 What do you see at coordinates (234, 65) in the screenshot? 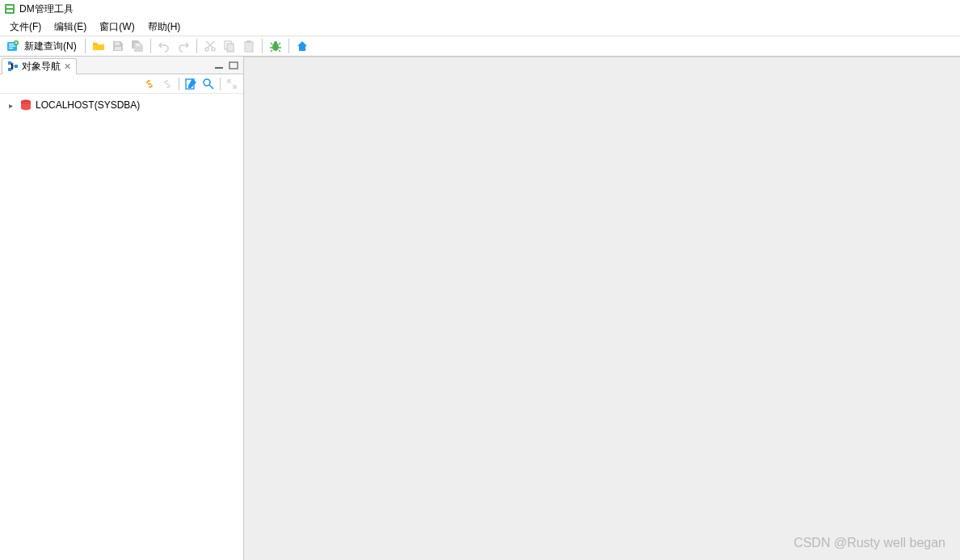
I see `maximize-view-icon` at bounding box center [234, 65].